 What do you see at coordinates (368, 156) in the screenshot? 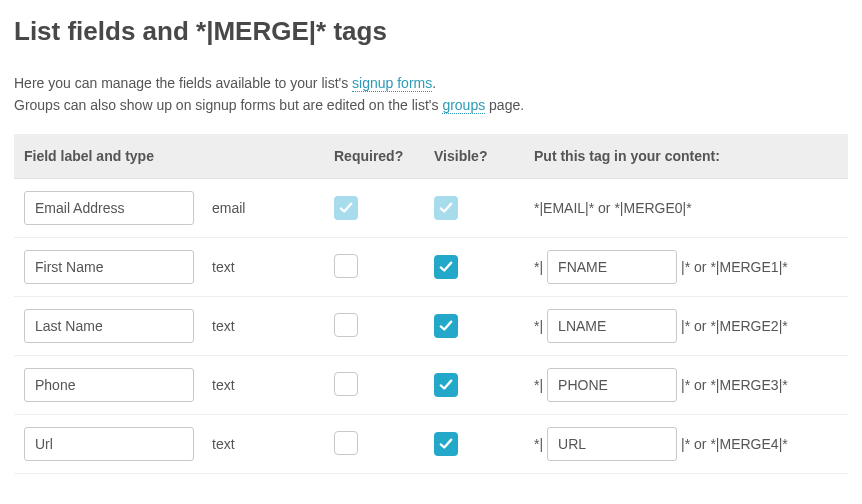
I see `header-required: Required?` at bounding box center [368, 156].